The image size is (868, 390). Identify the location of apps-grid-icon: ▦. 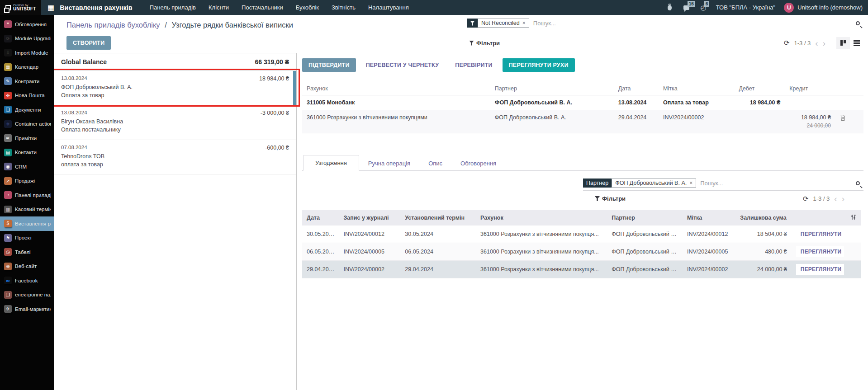
(51, 7).